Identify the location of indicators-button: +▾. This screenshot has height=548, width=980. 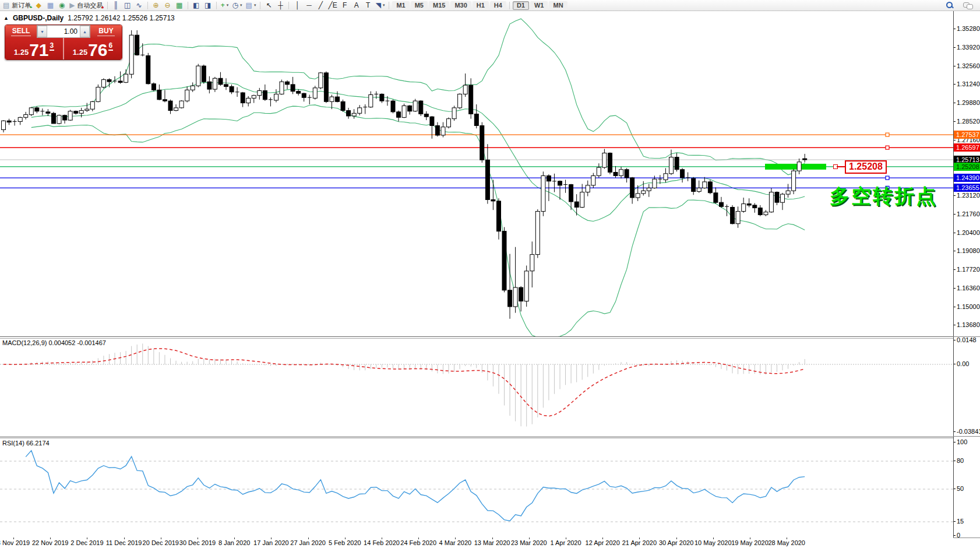
(225, 6).